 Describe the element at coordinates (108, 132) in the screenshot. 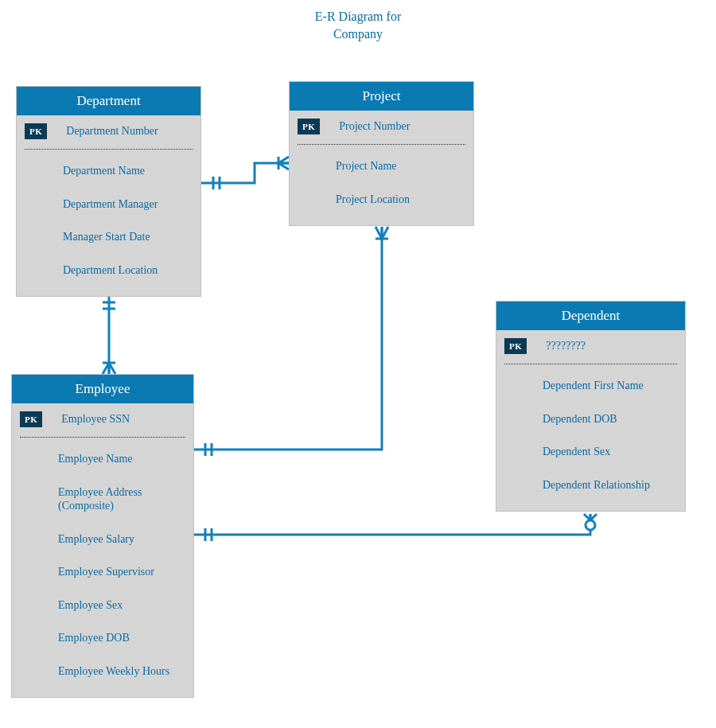

I see `pk-row: PK Department Number` at that location.